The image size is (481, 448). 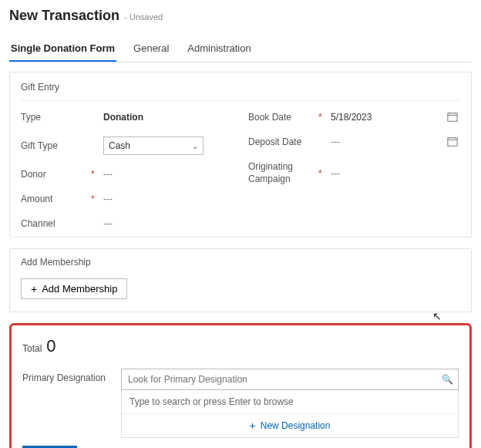 I want to click on tab-single-donation-form: Single Donation Form, so click(x=63, y=49).